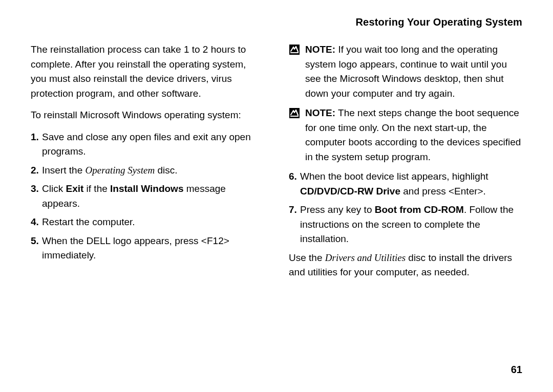 This screenshot has height=392, width=553. I want to click on step-2: 2. Insert the Operating System disc., so click(147, 171).